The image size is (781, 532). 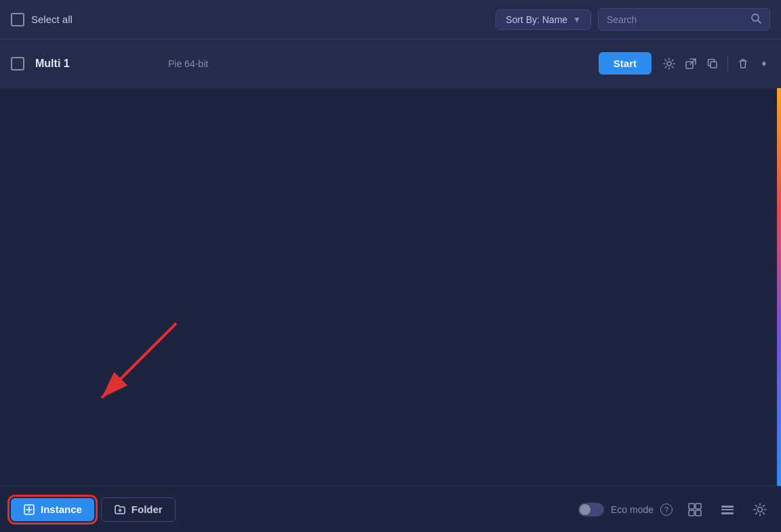 What do you see at coordinates (625, 64) in the screenshot?
I see `start-button: Start` at bounding box center [625, 64].